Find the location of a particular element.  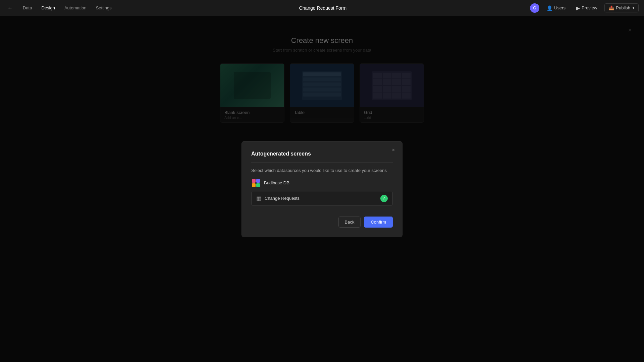

table-option-name: Change Requests is located at coordinates (321, 198).